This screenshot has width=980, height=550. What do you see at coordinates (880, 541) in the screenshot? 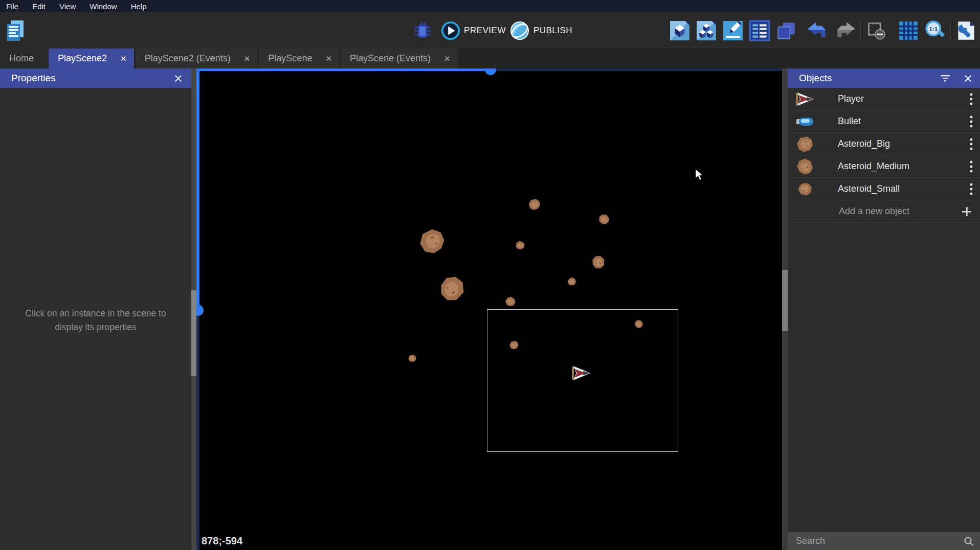
I see `objects-search-input` at bounding box center [880, 541].